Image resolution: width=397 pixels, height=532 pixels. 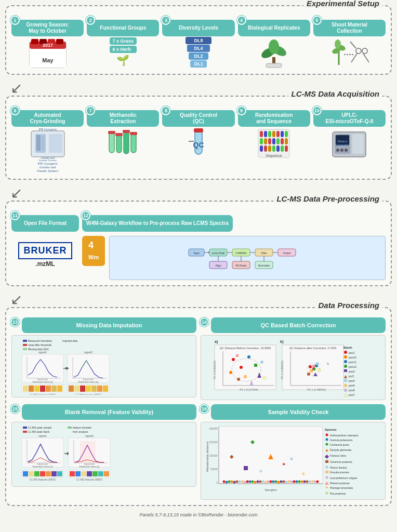 What do you see at coordinates (343, 4) in the screenshot?
I see `experimental-title: Experimental Setup` at bounding box center [343, 4].